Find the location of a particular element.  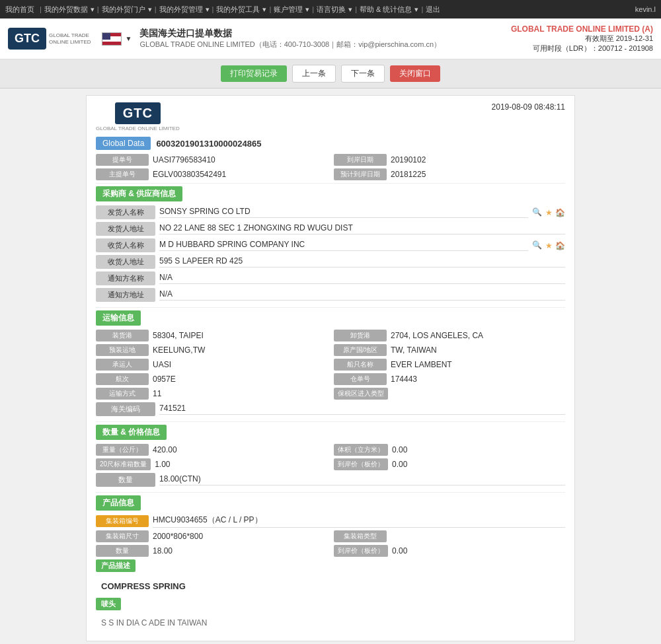

loading-port-col: 装货港 58304, TAIPEI is located at coordinates (212, 336).